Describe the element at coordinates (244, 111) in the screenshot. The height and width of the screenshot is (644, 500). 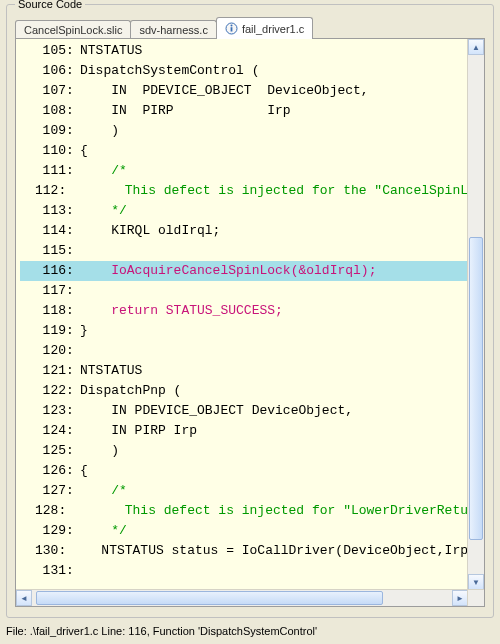
I see `code-line: 108: IN PIRP Irp` at that location.